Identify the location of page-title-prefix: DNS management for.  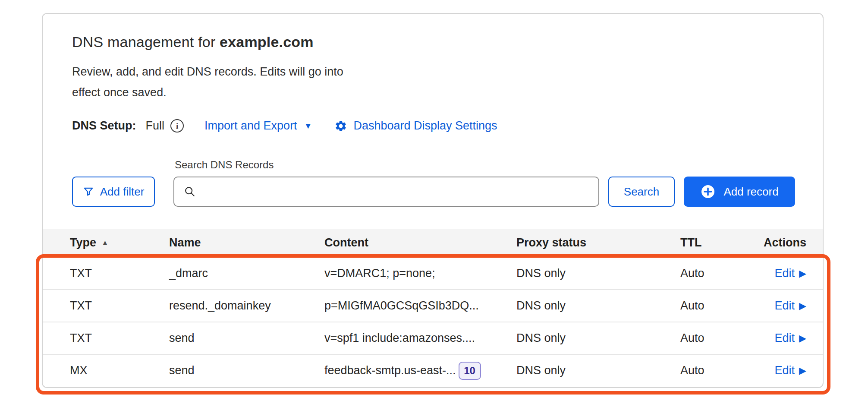
(146, 42).